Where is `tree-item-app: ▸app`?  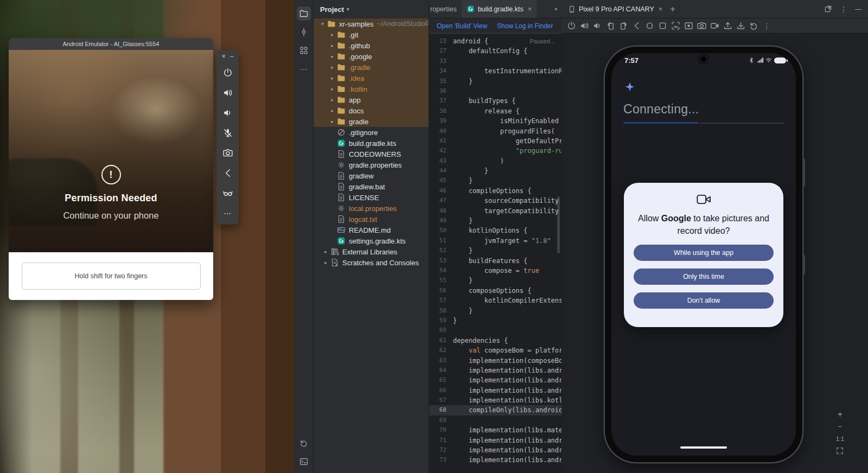
tree-item-app: ▸app is located at coordinates (371, 100).